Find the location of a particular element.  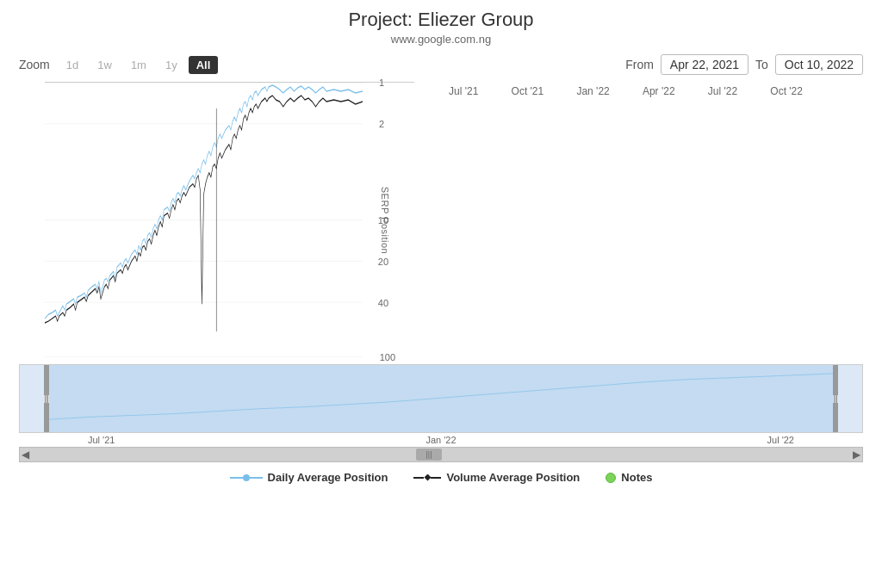

scroll-right-arrow: ▶ is located at coordinates (856, 455).